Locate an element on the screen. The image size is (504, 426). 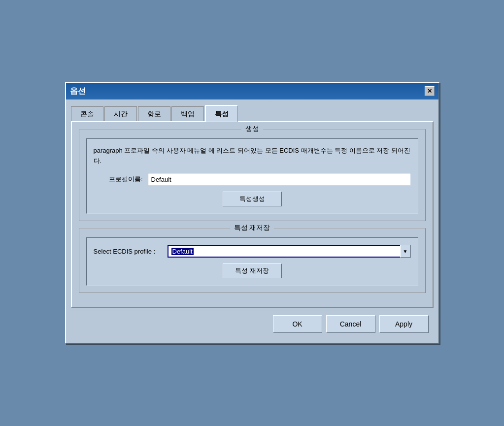
resave-button-row: 특성 재저장 is located at coordinates (252, 271).